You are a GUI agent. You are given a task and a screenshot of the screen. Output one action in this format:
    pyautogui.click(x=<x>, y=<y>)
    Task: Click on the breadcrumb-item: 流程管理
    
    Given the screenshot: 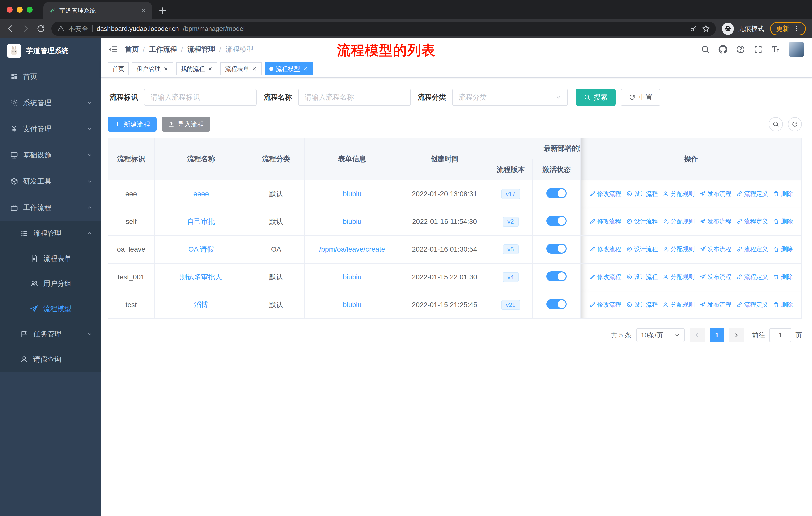 What is the action you would take?
    pyautogui.click(x=201, y=49)
    